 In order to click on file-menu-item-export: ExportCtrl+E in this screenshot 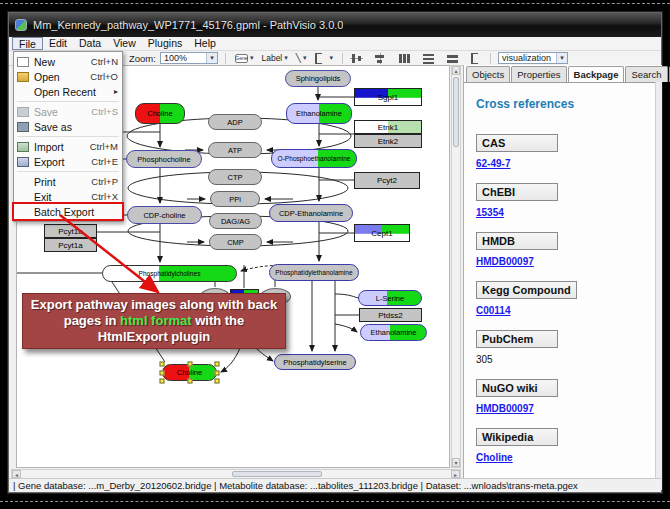, I will do `click(68, 162)`.